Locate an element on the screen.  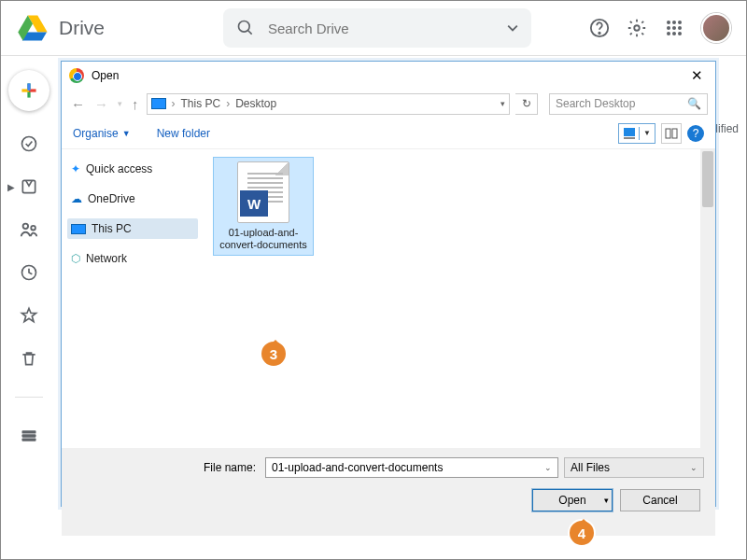
open-button: Open▾ is located at coordinates (572, 500).